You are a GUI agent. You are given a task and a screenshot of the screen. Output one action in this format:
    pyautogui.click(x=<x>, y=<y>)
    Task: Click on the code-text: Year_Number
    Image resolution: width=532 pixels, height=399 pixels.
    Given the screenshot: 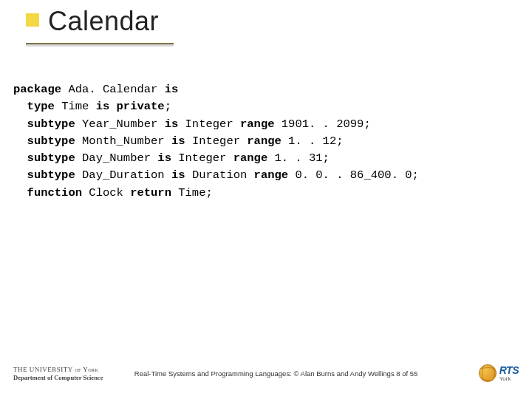 What is the action you would take?
    pyautogui.click(x=120, y=124)
    